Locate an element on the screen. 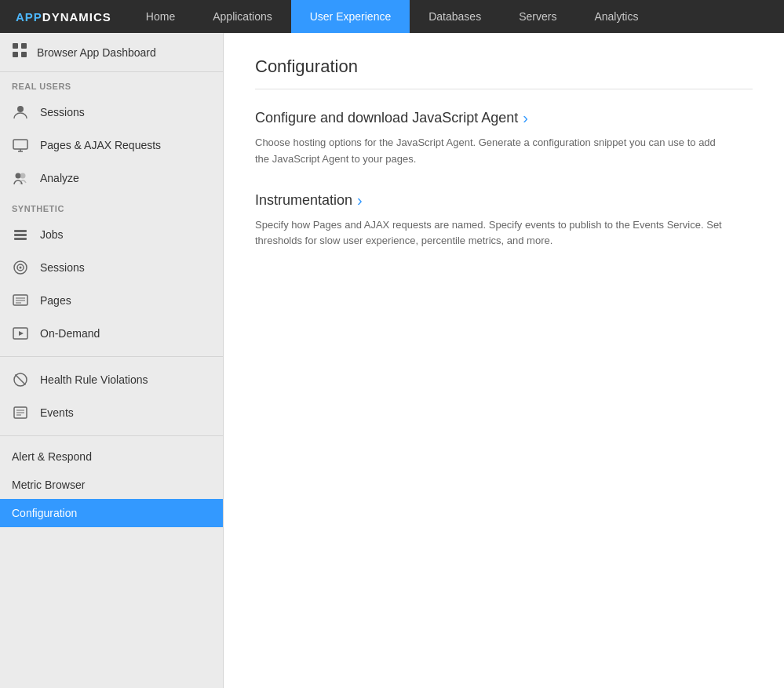 The width and height of the screenshot is (784, 688). ondemand-icon is located at coordinates (20, 333).